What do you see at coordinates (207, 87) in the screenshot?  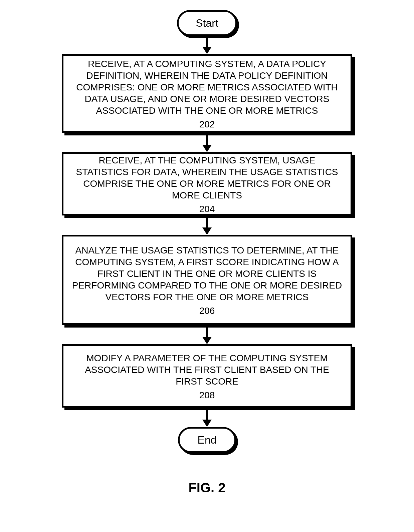 I see `process-text: RECEIVE, AT A COMPUTING SYSTEM, A DATA P…` at bounding box center [207, 87].